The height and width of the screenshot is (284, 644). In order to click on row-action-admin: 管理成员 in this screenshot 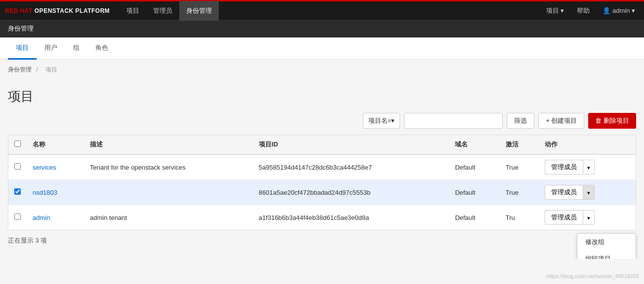, I will do `click(587, 218)`.